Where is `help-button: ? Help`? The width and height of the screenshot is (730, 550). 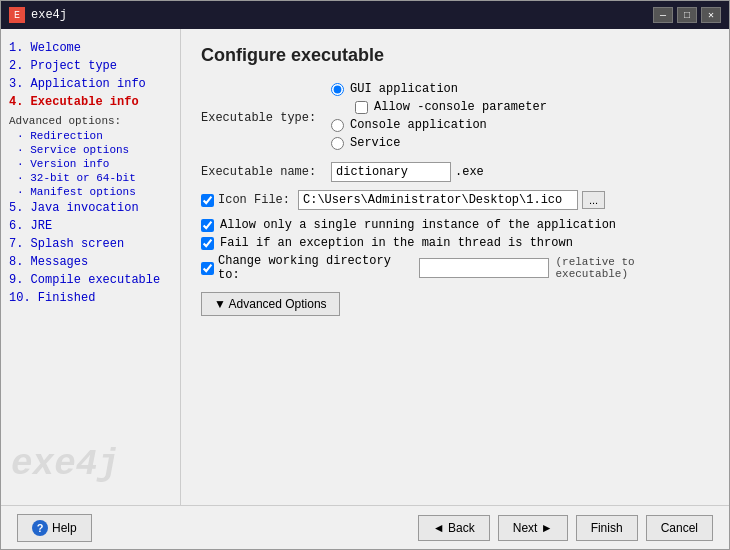 help-button: ? Help is located at coordinates (54, 528).